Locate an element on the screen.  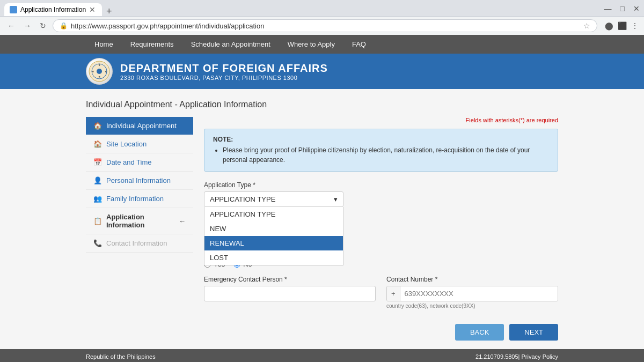
agency-address: 2330 Roxas Boulevard, Pasay City, Philip… is located at coordinates (224, 78).